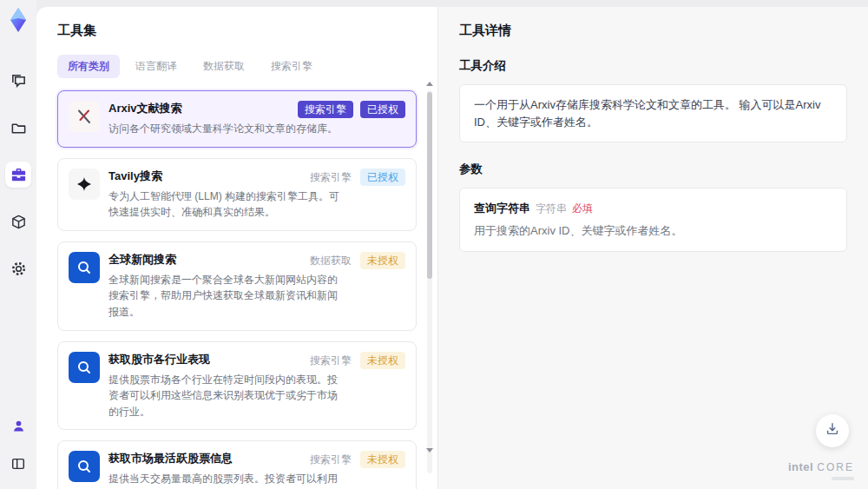 This screenshot has width=868, height=489. Describe the element at coordinates (18, 175) in the screenshot. I see `rail-nav` at that location.